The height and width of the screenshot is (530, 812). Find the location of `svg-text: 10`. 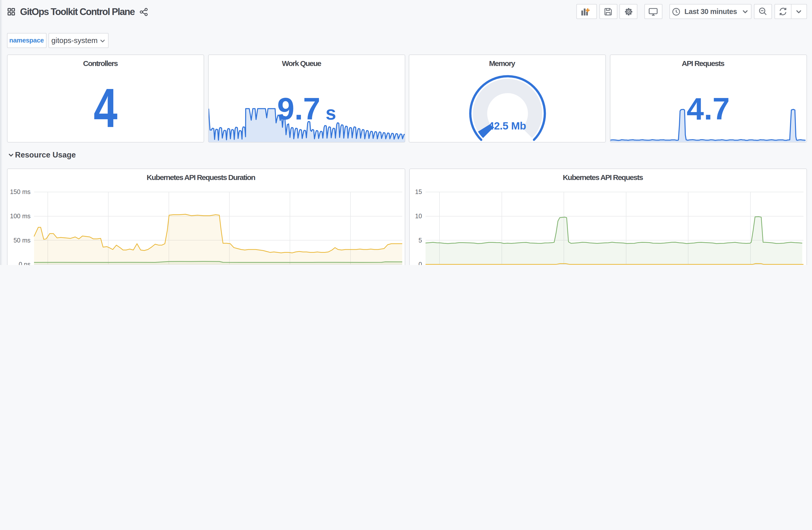

svg-text: 10 is located at coordinates (418, 216).